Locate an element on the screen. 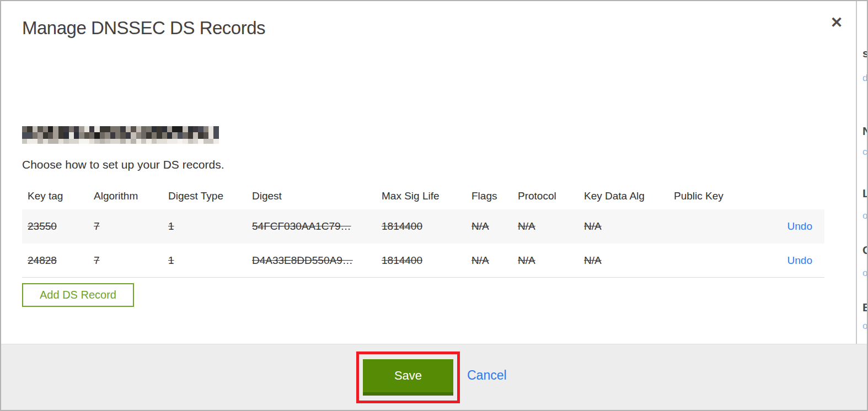 This screenshot has height=411, width=868. cell-key-tag: 24828 is located at coordinates (55, 261).